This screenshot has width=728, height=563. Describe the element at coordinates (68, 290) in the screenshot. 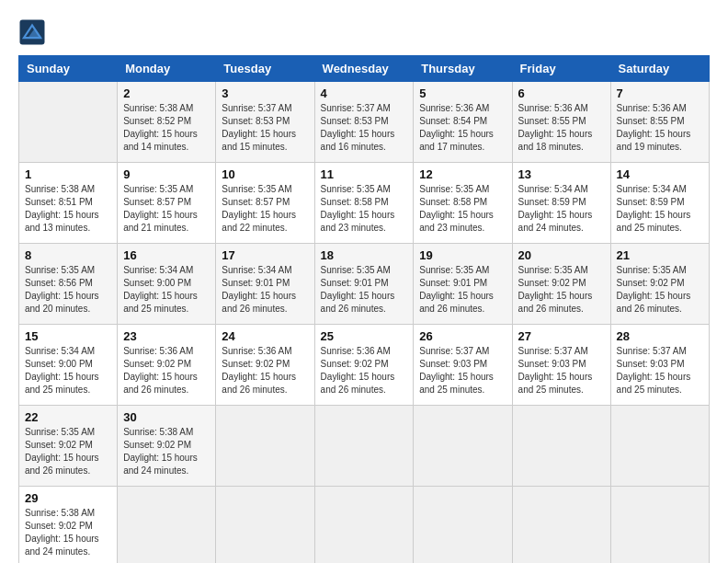

I see `day-info: Sunrise: 5:35 AMSunset: 8:56 PMDaylight:…` at that location.